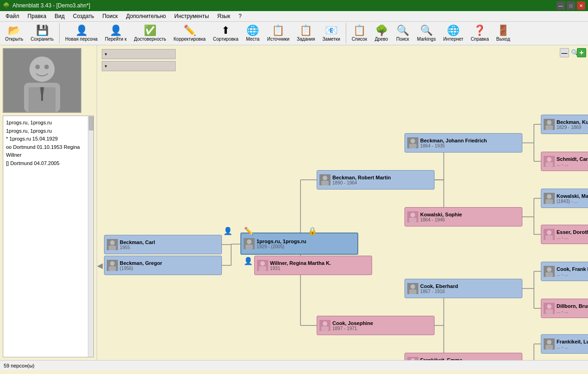 The image size is (588, 374). I want to click on person-box-cook-josephine: Cook, Josephine 1897 - 1971, so click(375, 325).